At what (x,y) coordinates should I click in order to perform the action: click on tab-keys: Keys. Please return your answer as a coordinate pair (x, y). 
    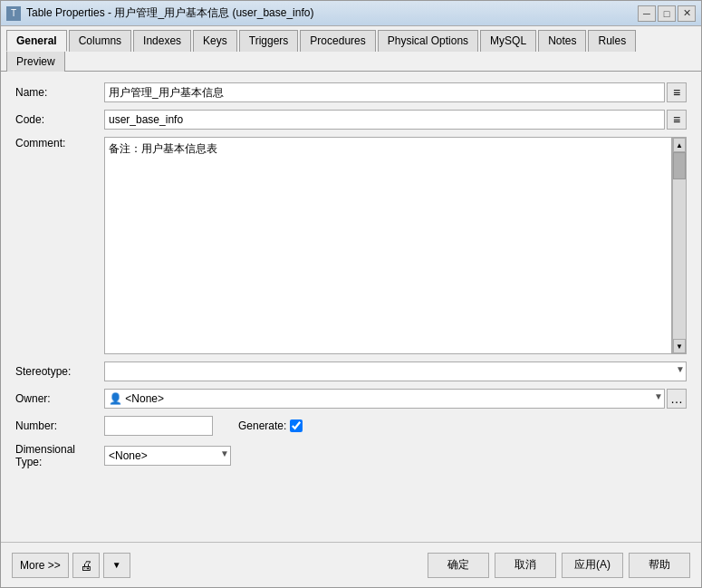
    Looking at the image, I should click on (216, 41).